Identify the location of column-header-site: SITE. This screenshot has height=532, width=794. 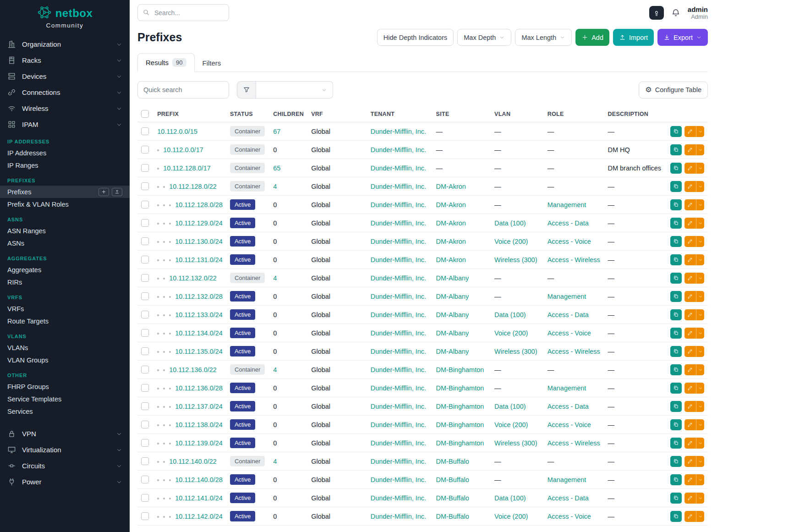
(462, 114).